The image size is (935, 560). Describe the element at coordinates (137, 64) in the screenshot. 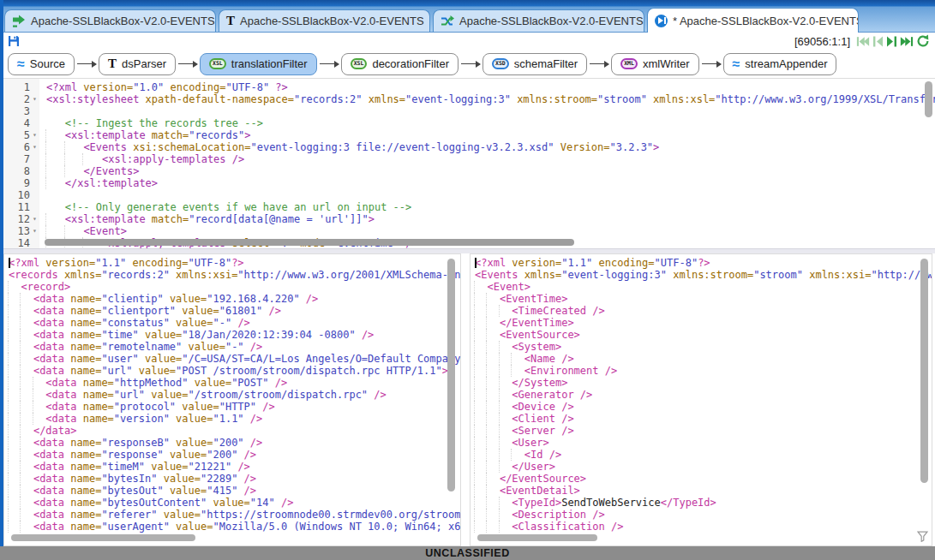

I see `pipeline-element-dsparser: T dsParser` at that location.